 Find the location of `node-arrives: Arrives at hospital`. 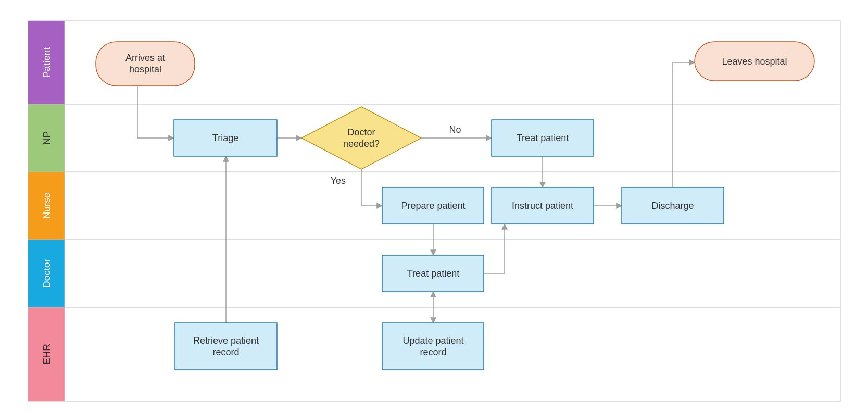

node-arrives: Arrives at hospital is located at coordinates (145, 64).